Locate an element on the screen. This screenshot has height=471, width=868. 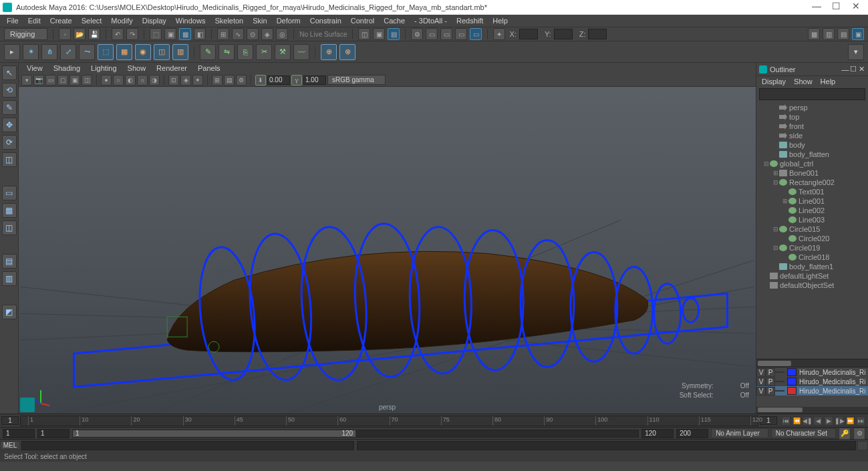
outlmenu-show: Show is located at coordinates (803, 82).